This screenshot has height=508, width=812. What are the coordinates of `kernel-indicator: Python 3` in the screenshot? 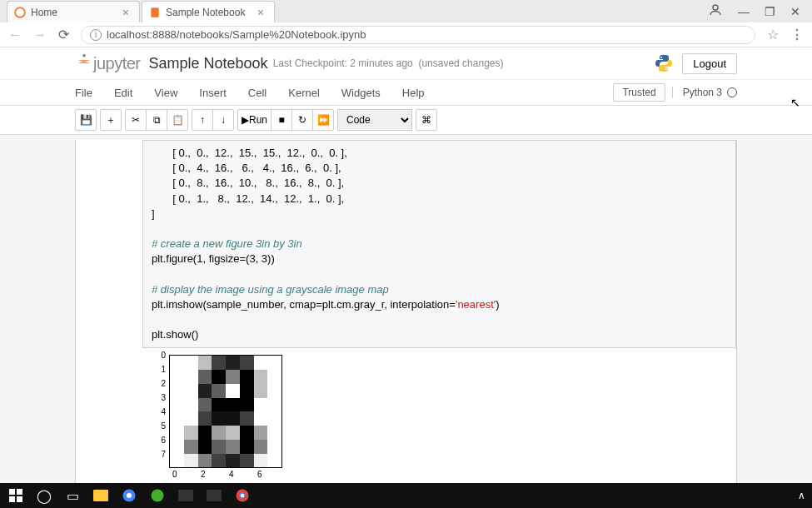 It's located at (705, 92).